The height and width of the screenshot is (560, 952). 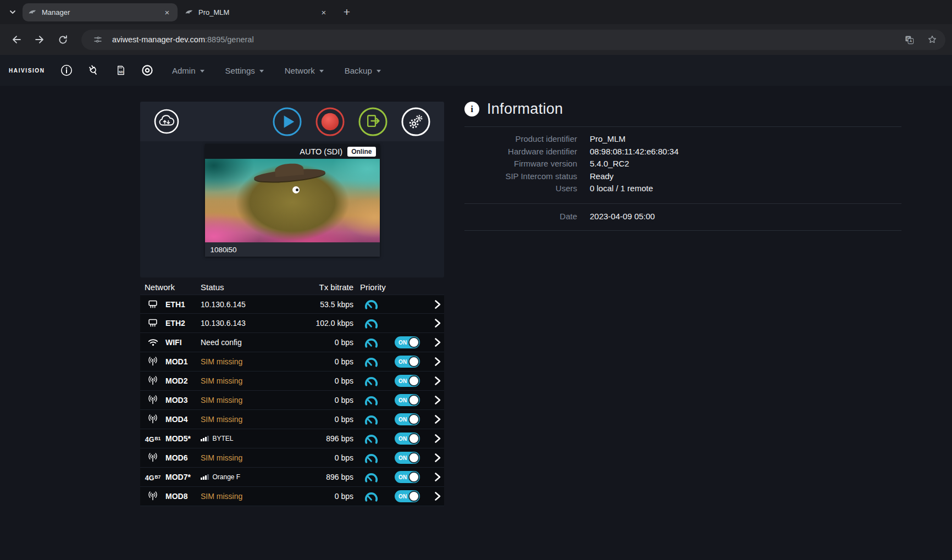 I want to click on transport-toolbar, so click(x=292, y=121).